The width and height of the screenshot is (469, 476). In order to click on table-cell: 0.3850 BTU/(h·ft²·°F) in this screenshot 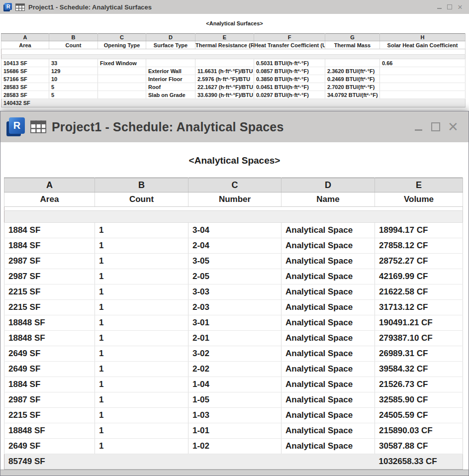, I will do `click(289, 79)`.